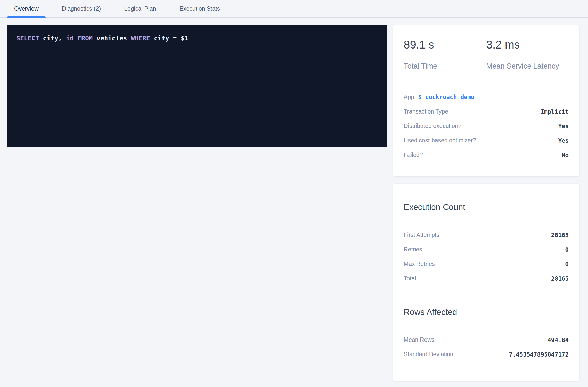 This screenshot has height=387, width=588. Describe the element at coordinates (486, 312) in the screenshot. I see `rows-affected-title: Rows Affected` at that location.